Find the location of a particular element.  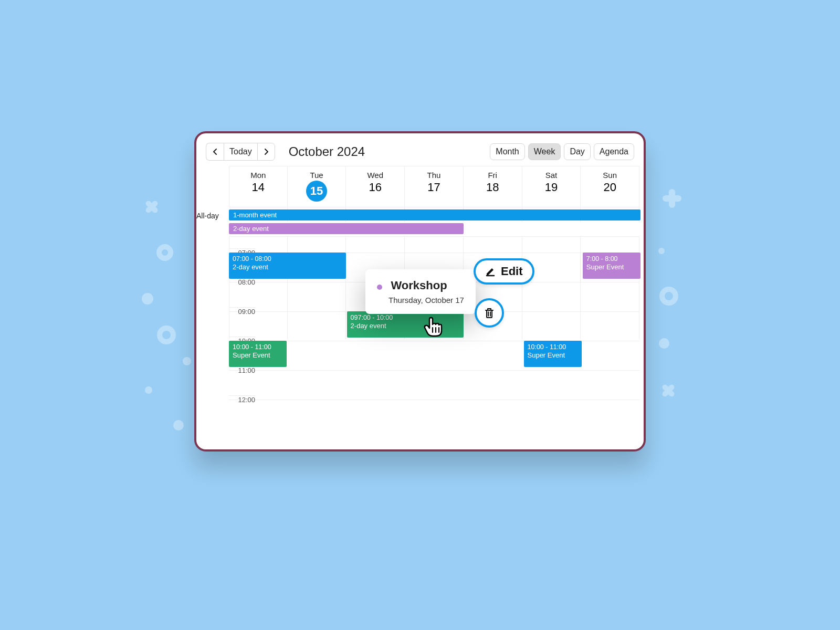

prev-button is located at coordinates (215, 152).